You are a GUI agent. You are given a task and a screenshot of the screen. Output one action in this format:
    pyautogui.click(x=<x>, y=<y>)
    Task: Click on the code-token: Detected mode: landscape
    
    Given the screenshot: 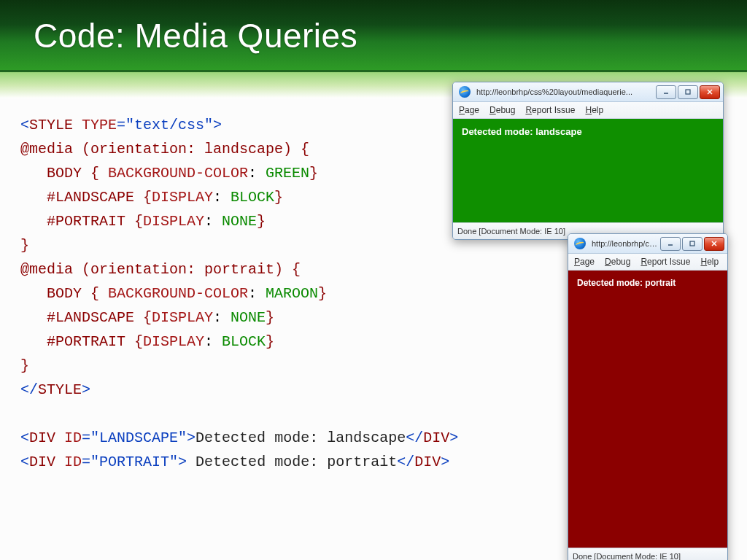 What is the action you would take?
    pyautogui.click(x=301, y=438)
    